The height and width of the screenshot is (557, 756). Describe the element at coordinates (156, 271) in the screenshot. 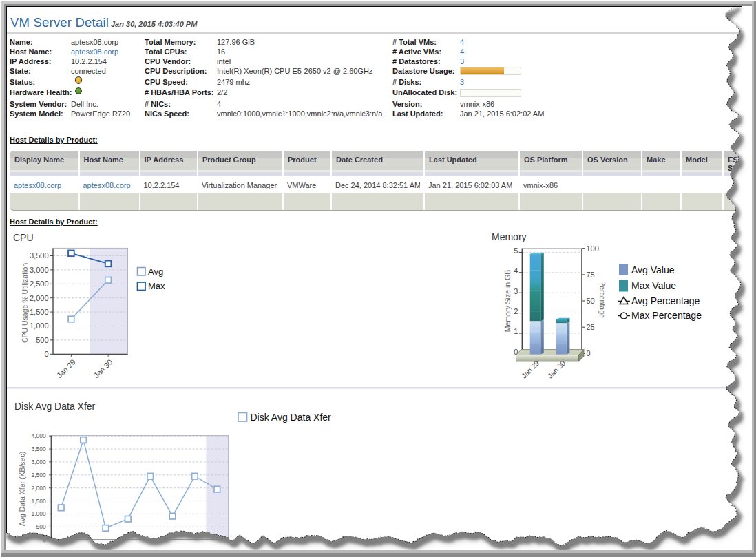

I see `svg-text: Avg` at that location.